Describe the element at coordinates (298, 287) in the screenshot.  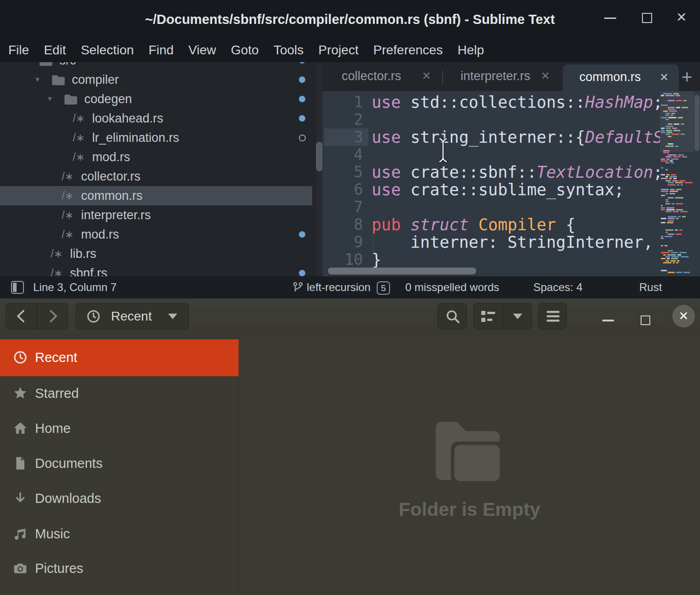
I see `git-branch-icon` at that location.